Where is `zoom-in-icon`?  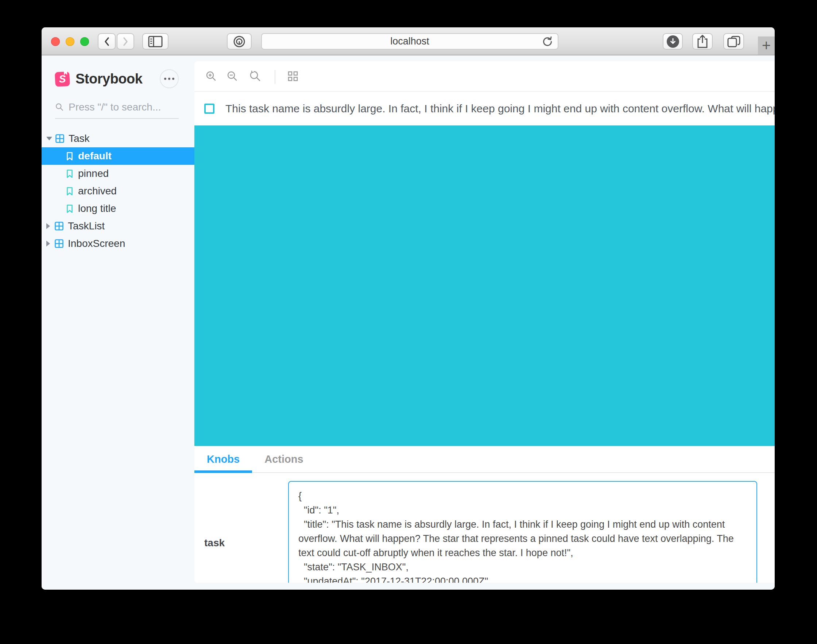 zoom-in-icon is located at coordinates (211, 76).